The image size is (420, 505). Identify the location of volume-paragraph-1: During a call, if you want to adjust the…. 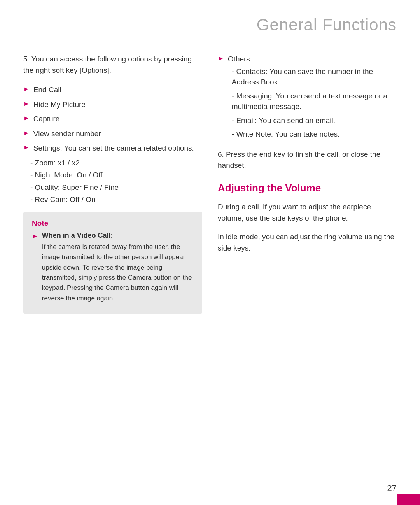
(307, 212).